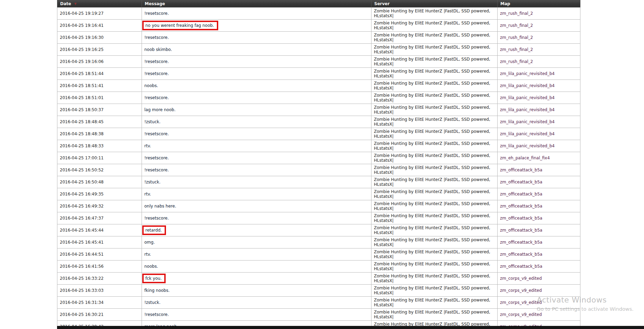 The width and height of the screenshot is (644, 329). What do you see at coordinates (257, 4) in the screenshot?
I see `column-header-message: Message` at bounding box center [257, 4].